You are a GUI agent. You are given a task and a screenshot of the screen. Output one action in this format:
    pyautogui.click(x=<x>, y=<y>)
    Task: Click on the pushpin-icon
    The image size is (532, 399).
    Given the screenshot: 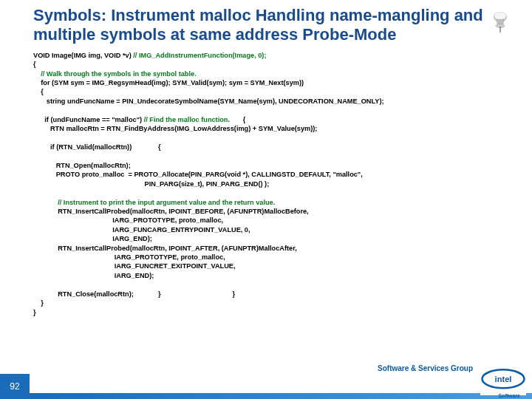 What is the action you would take?
    pyautogui.click(x=500, y=23)
    